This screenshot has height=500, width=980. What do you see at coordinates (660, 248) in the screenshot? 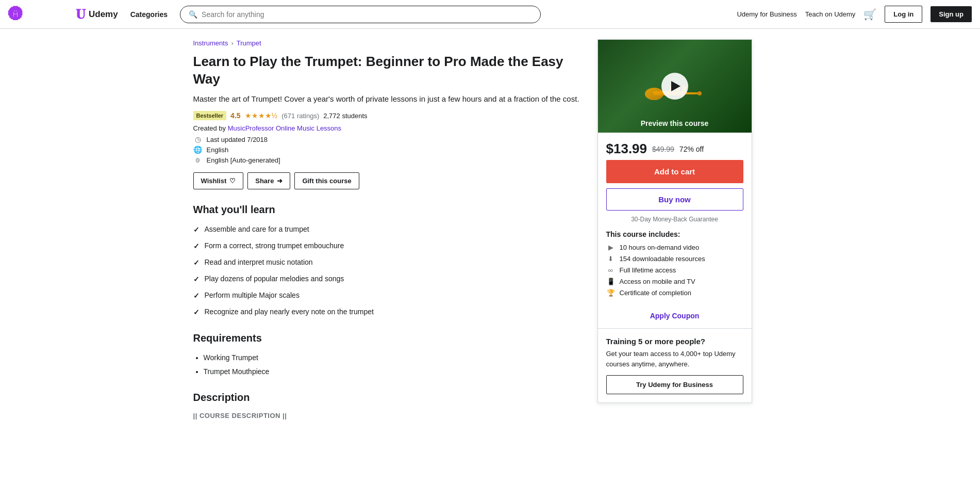
I see `includes-item-1: 10 hours on-demand video` at bounding box center [660, 248].